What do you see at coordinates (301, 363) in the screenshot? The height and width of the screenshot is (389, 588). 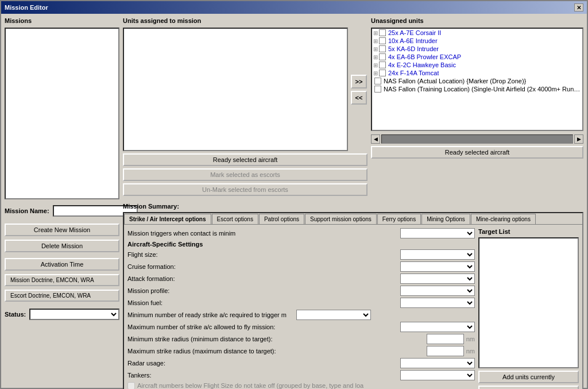 I see `radar-row: Radar usage:` at bounding box center [301, 363].